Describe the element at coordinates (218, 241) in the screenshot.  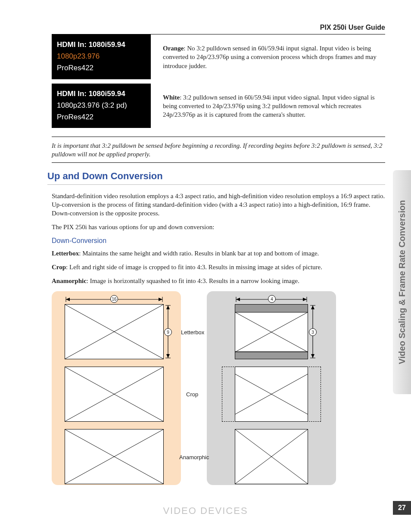
I see `subheading: Down-Conversion` at that location.